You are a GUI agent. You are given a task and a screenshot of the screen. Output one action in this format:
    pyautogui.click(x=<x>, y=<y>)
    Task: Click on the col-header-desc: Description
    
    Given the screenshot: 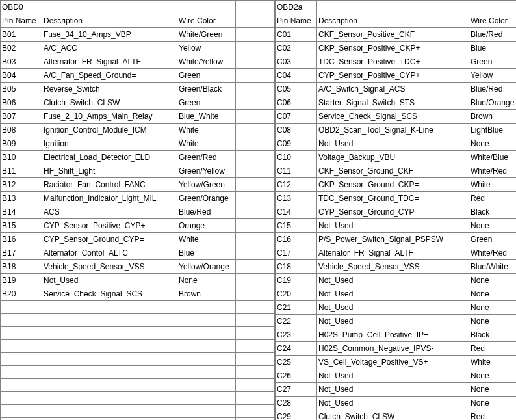 What is the action you would take?
    pyautogui.click(x=110, y=21)
    